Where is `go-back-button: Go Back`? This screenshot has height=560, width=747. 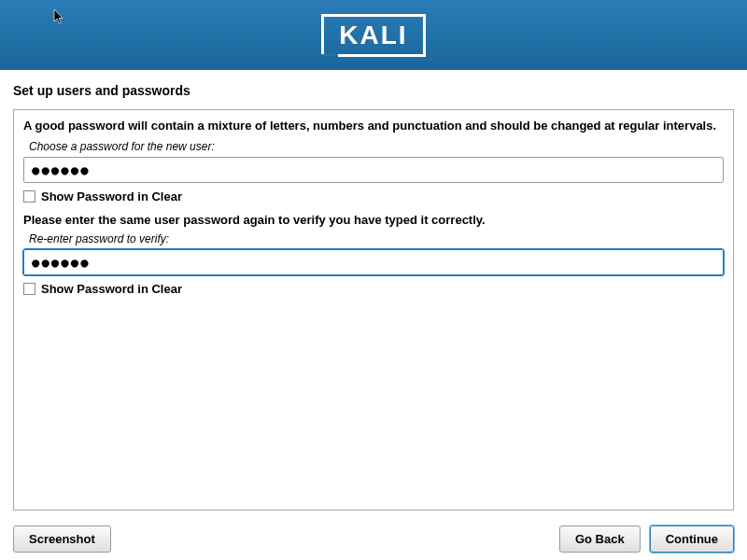 go-back-button: Go Back is located at coordinates (599, 539).